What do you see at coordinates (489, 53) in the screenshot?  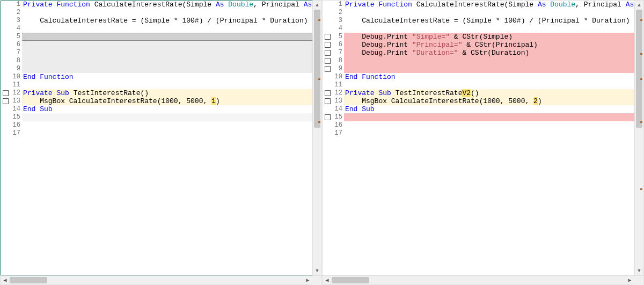 I see `code-cell: Debug.Print "Duration=" & CStr(Duration)` at bounding box center [489, 53].